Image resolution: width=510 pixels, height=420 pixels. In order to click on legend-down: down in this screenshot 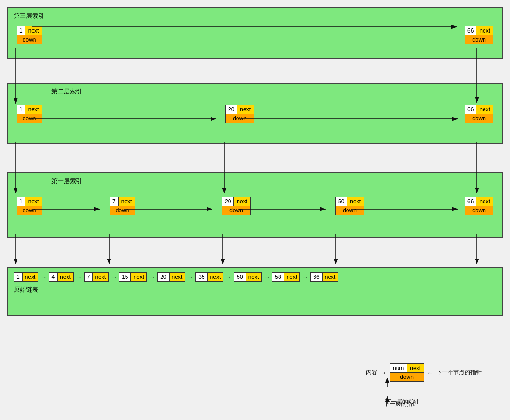, I will do `click(407, 378)`.